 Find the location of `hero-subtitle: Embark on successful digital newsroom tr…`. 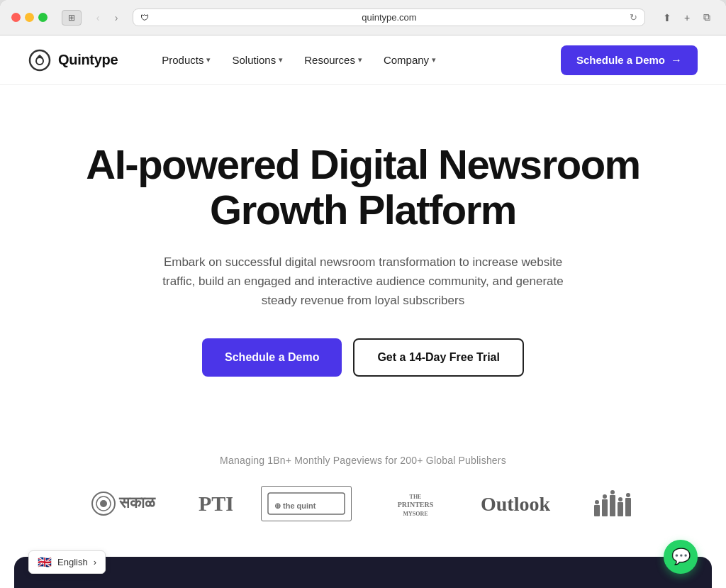

hero-subtitle: Embark on successful digital newsroom tr… is located at coordinates (363, 282).